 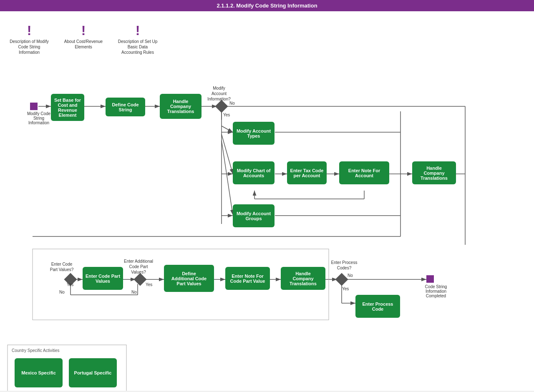 What do you see at coordinates (219, 93) in the screenshot?
I see `modify-acct-info-label: ModifyAccountInformation?` at bounding box center [219, 93].